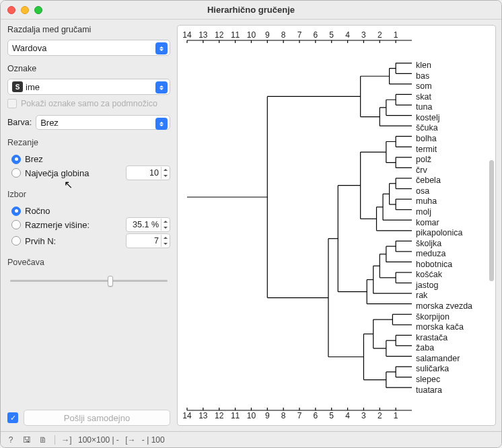 Image resolution: width=502 pixels, height=448 pixels. What do you see at coordinates (431, 254) in the screenshot?
I see `svg-text: meduza` at bounding box center [431, 254].